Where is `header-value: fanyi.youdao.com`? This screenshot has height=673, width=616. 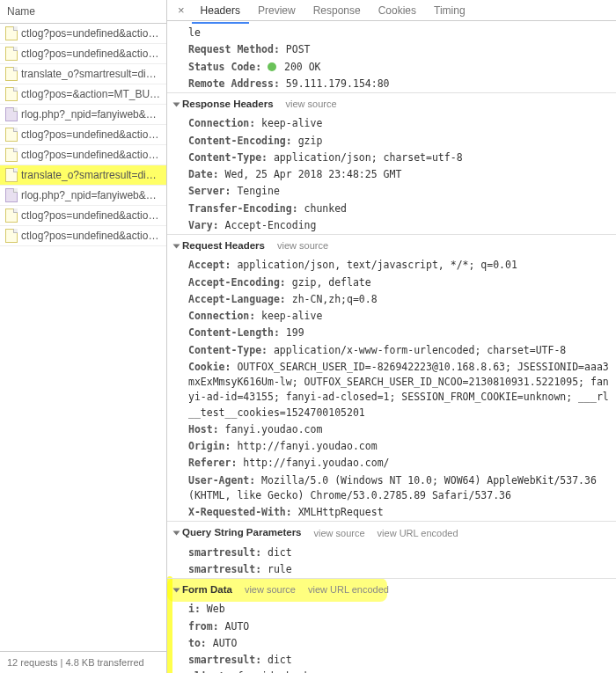 header-value: fanyi.youdao.com is located at coordinates (275, 429).